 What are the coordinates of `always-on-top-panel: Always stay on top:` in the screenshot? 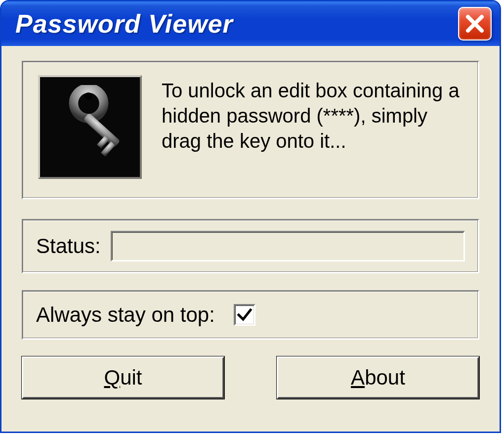 It's located at (251, 315).